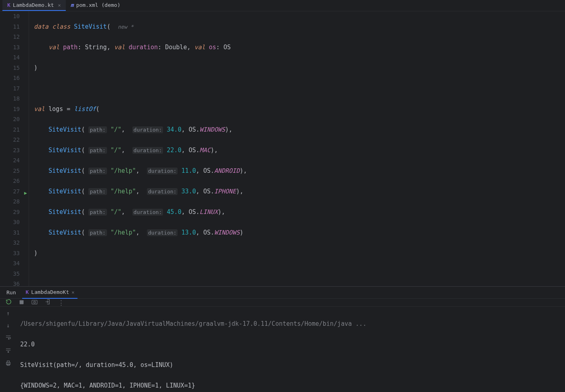 Image resolution: width=565 pixels, height=392 pixels. I want to click on run-tab-name: LambdaDemoKt, so click(50, 292).